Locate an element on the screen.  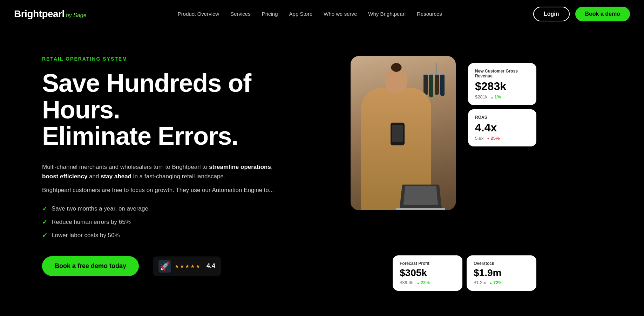
stat-card-profit-label: Forecast Profit is located at coordinates (428, 263).